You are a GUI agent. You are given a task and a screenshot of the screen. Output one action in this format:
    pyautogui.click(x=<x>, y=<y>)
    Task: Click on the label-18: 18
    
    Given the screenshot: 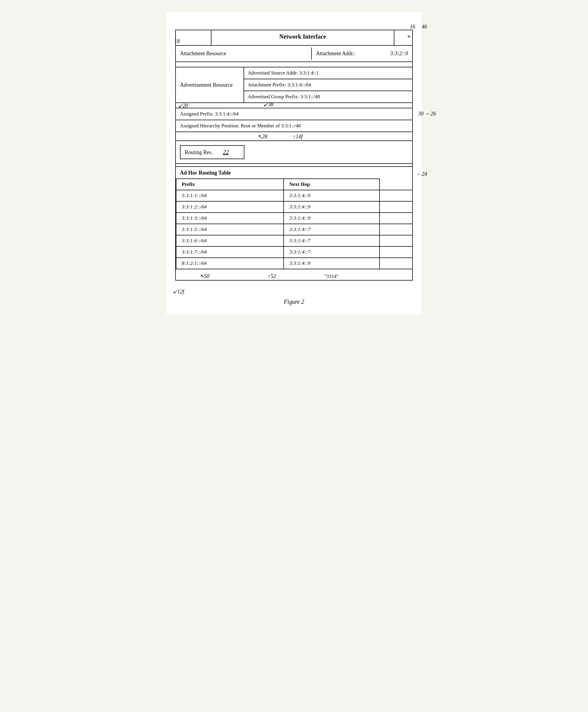 What is the action you would take?
    pyautogui.click(x=177, y=41)
    